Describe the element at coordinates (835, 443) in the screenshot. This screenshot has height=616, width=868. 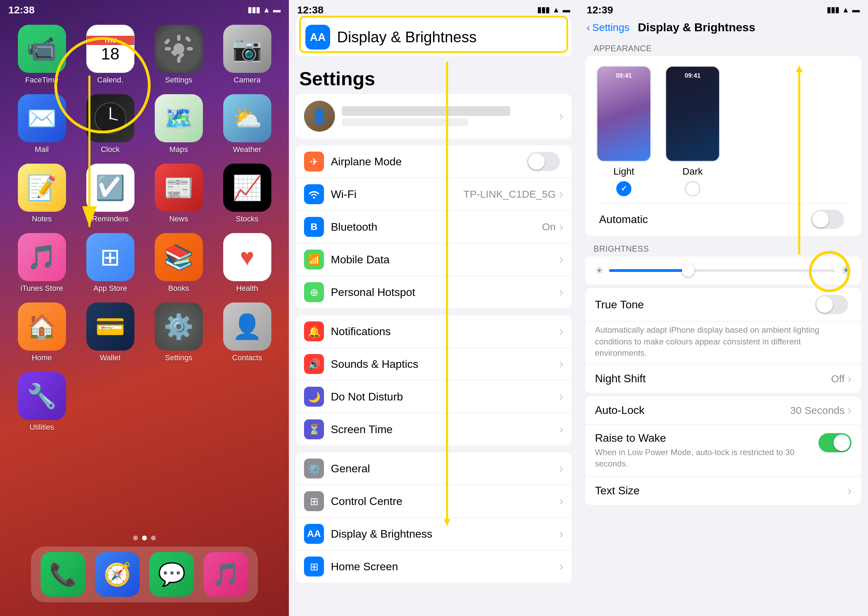
I see `raise-to-wake-toggle` at that location.